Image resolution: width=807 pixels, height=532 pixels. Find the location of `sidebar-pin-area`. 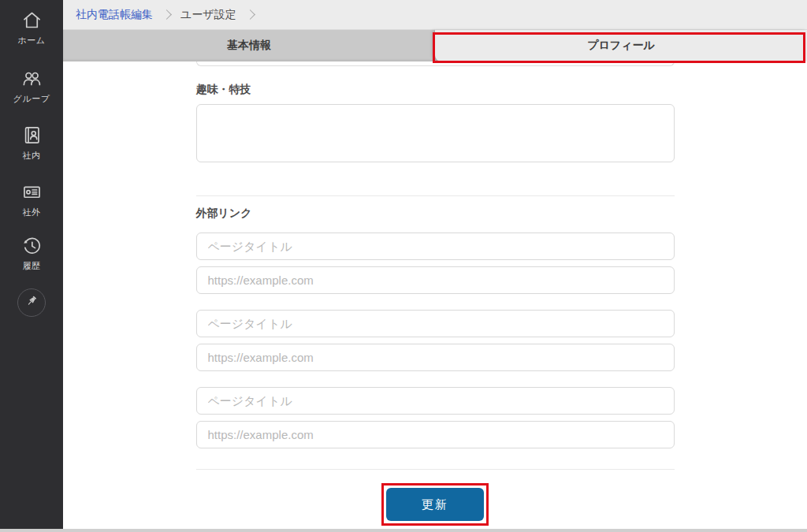

sidebar-pin-area is located at coordinates (32, 303).